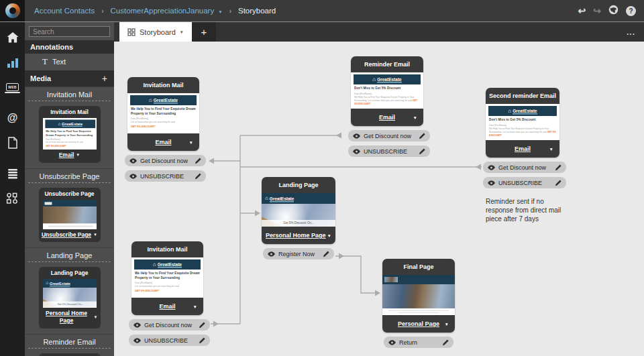 The height and width of the screenshot is (356, 644). I want to click on media-card: Unsubscribe Page Unsubscribe Page ▼, so click(70, 215).